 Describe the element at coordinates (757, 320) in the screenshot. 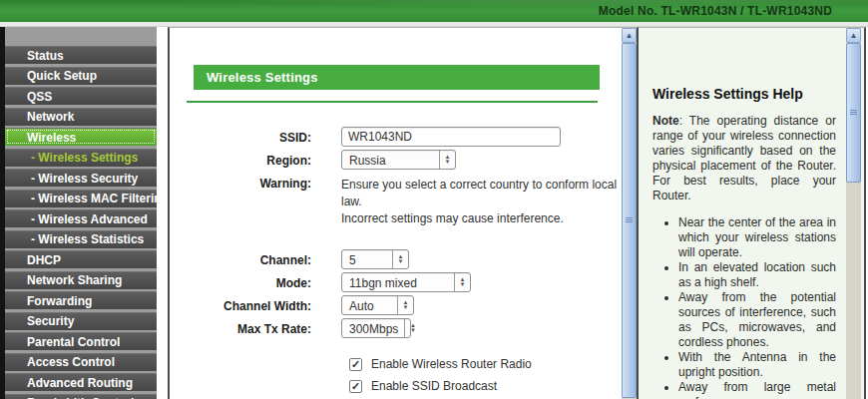

I see `help-bullet: Away from the potential sources of inter…` at that location.